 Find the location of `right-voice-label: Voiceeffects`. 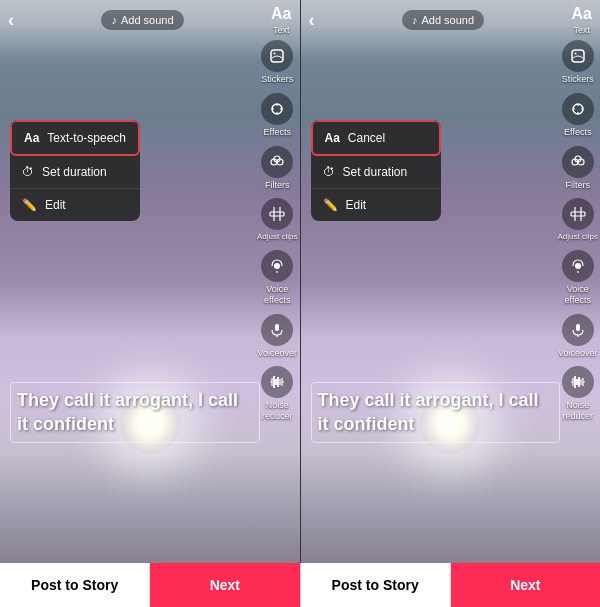

right-voice-label: Voiceeffects is located at coordinates (578, 295).